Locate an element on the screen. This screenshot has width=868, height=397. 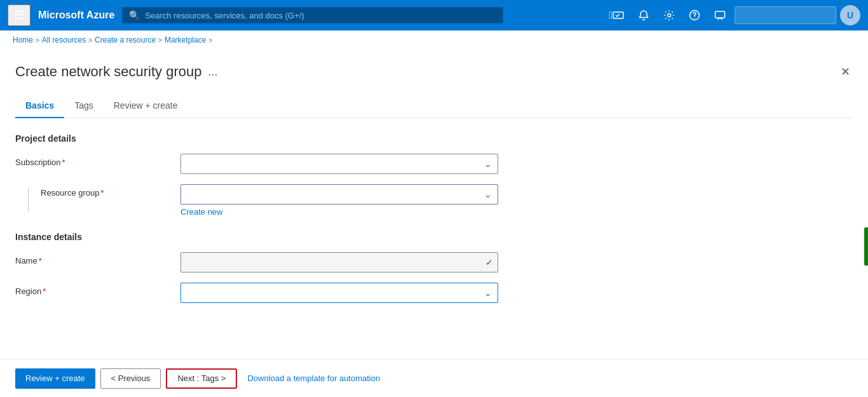
tab-review-create: Review + create is located at coordinates (146, 106).